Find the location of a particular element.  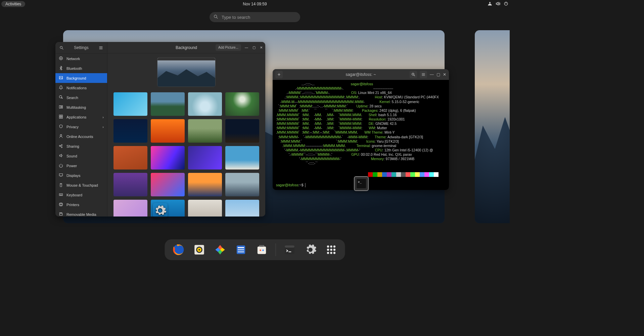

sidebar-item-keyboard: Keyboard is located at coordinates (81, 195).